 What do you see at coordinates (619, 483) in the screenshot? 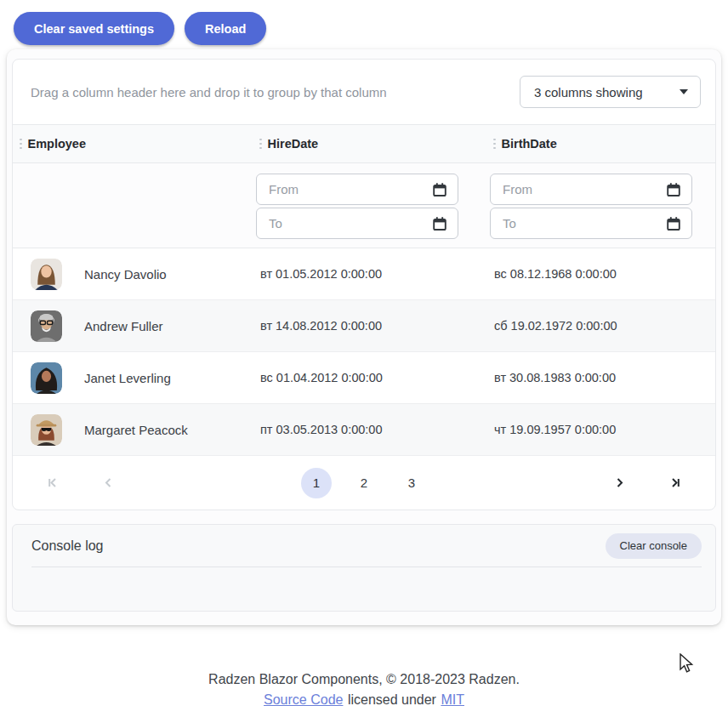
I see `next-page-button` at bounding box center [619, 483].